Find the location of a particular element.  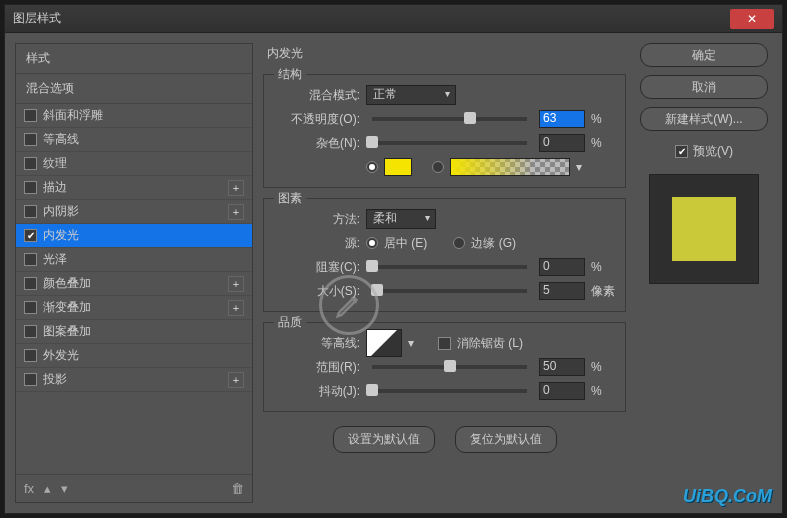

chevron-down-icon: ▾ is located at coordinates (64, 488).